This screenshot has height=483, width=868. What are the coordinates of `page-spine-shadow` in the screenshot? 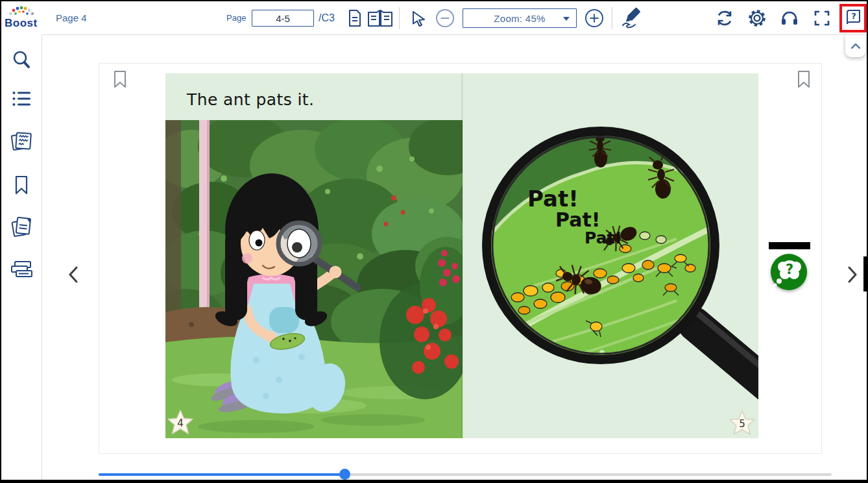 It's located at (463, 256).